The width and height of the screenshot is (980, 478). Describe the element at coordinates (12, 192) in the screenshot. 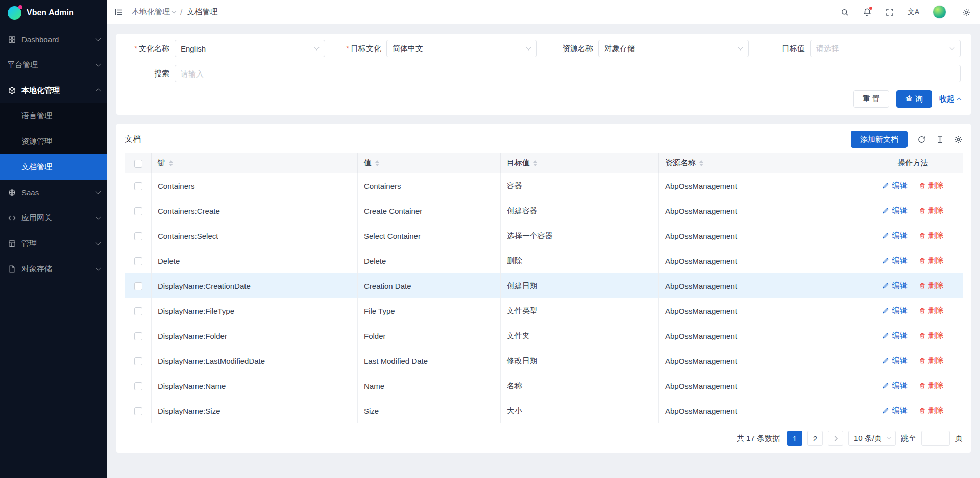

I see `globe-icon` at that location.